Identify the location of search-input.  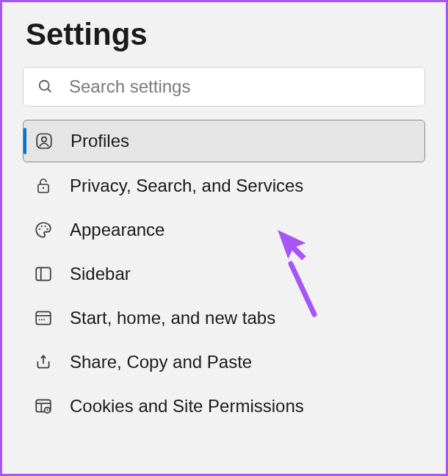
(240, 87).